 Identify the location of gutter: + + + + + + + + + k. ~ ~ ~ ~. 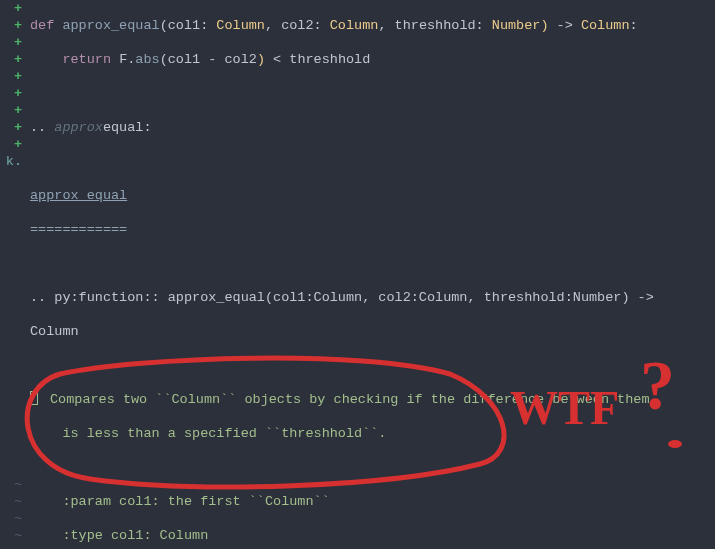
(13, 274).